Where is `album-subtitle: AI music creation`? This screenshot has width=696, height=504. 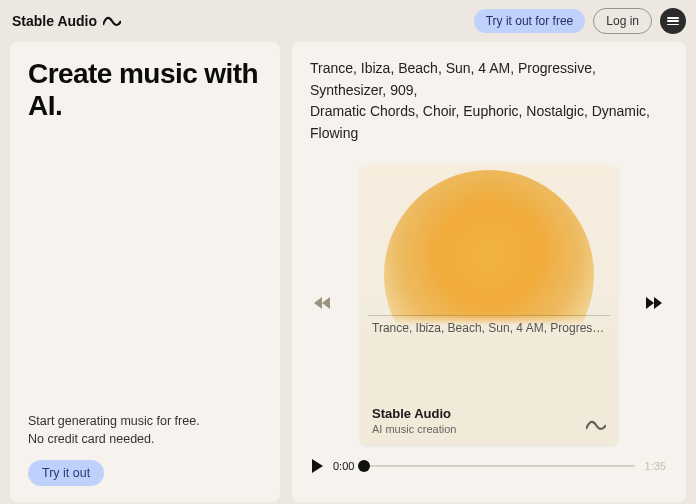 album-subtitle: AI music creation is located at coordinates (414, 429).